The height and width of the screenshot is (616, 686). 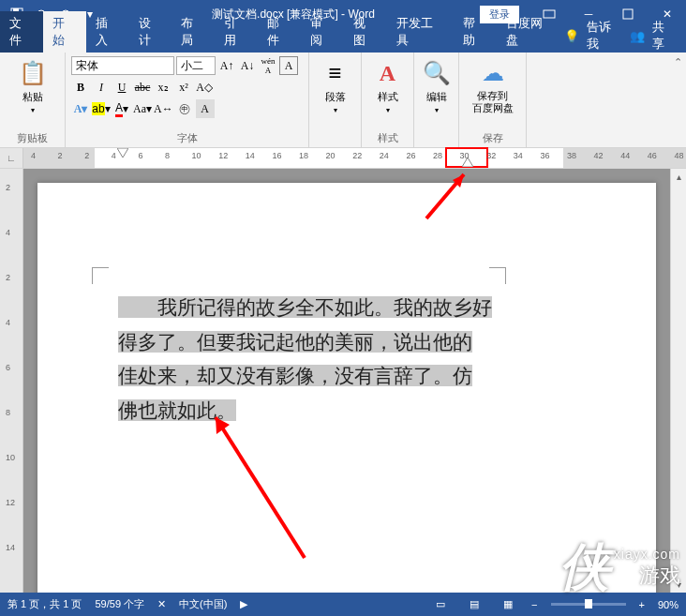 I want to click on font-name-select, so click(x=123, y=66).